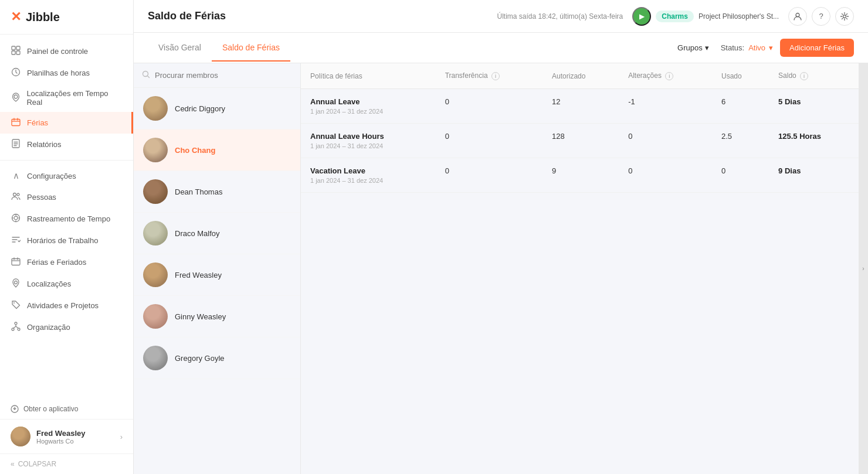  I want to click on handle-chevron-icon: ›, so click(863, 268).